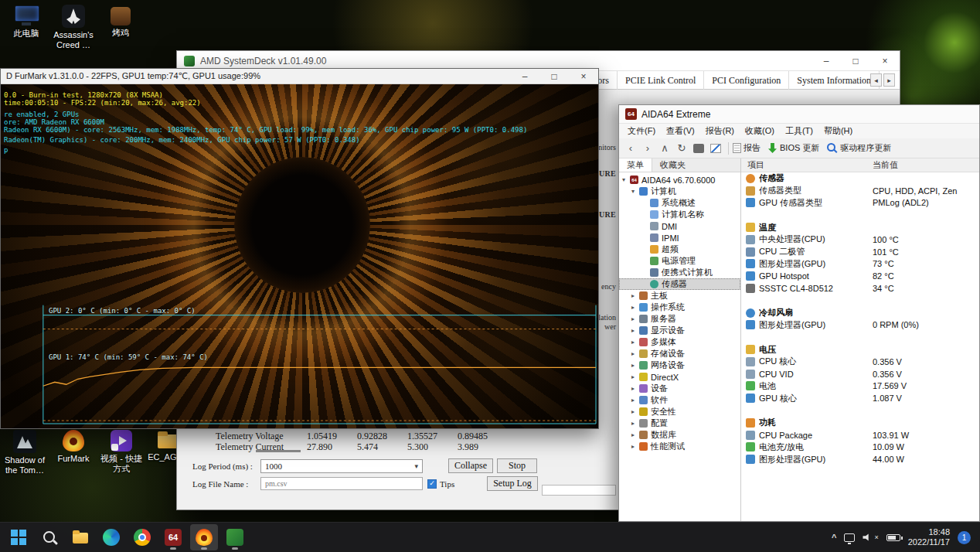 This screenshot has width=980, height=552. I want to click on chart-icon, so click(716, 148).